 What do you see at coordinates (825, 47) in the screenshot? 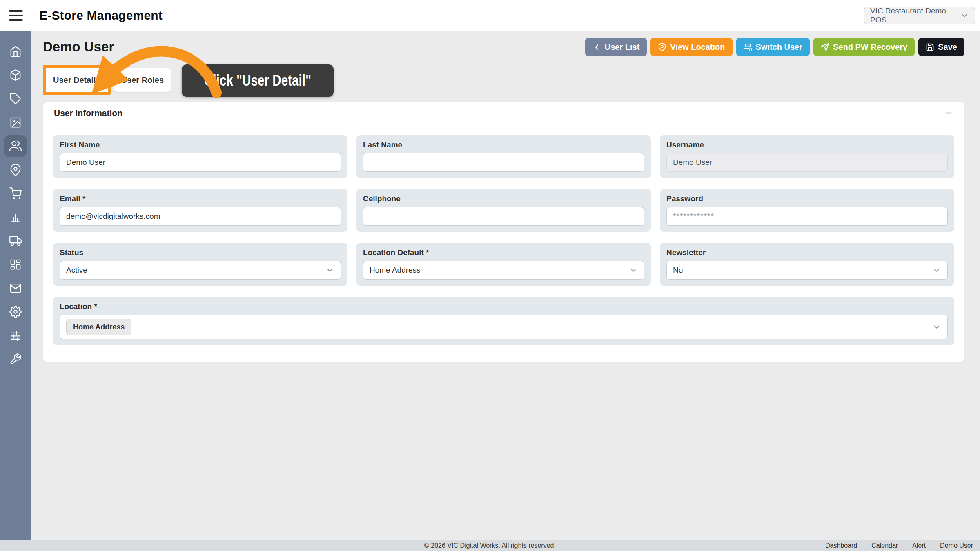
I see `send-icon` at bounding box center [825, 47].